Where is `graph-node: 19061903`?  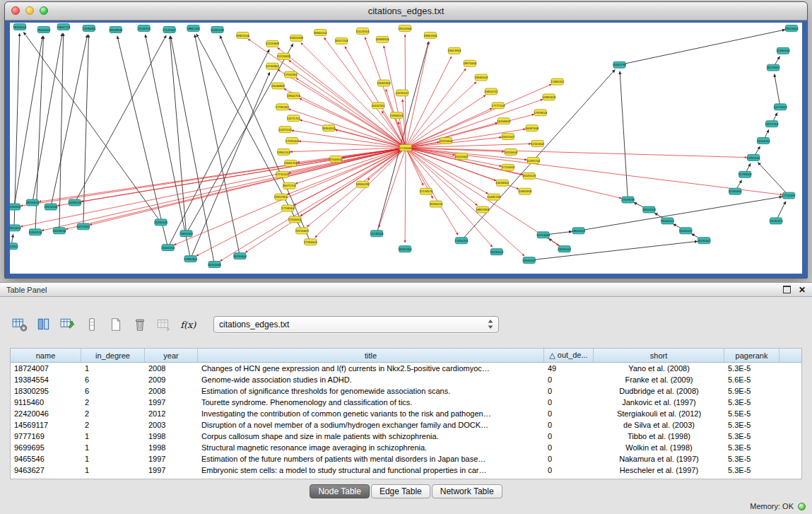 graph-node: 19061903 is located at coordinates (384, 83).